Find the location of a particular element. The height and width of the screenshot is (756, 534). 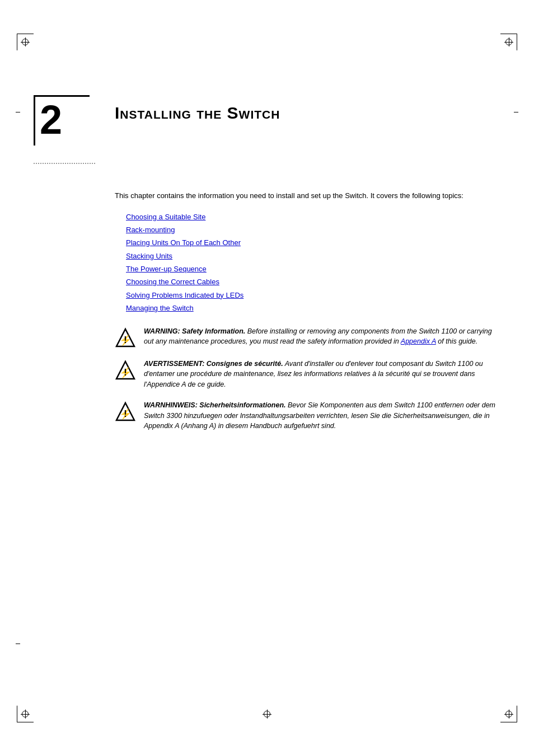

link-stacking-units: Stacking Units is located at coordinates (313, 256).